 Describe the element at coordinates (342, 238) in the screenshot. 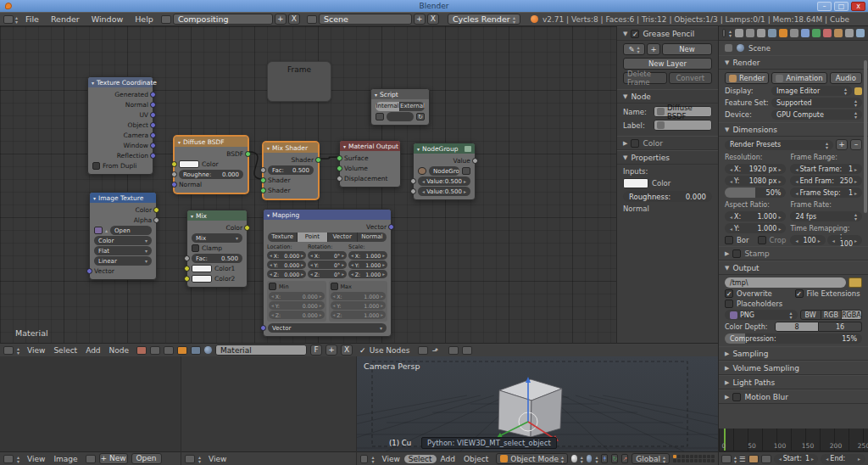

I see `vector-toggle: Vector` at that location.